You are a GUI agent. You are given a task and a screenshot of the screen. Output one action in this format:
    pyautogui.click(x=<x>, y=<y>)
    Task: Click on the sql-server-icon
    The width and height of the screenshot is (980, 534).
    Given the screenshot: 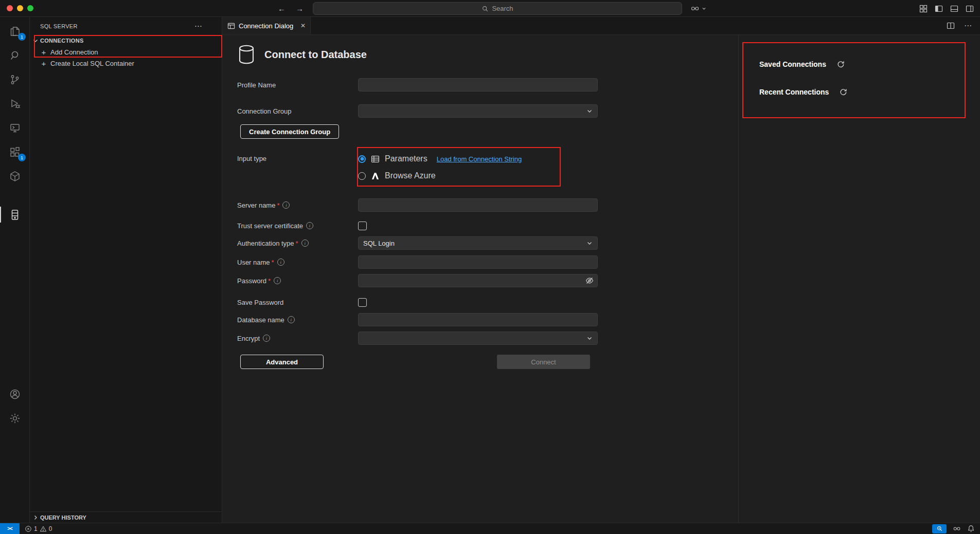 What is the action you would take?
    pyautogui.click(x=15, y=215)
    